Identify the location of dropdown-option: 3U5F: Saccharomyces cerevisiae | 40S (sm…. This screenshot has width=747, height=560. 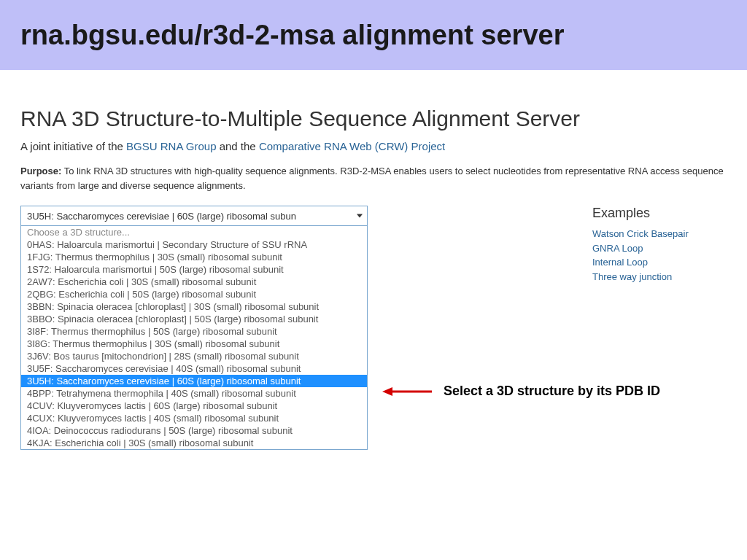
(194, 369).